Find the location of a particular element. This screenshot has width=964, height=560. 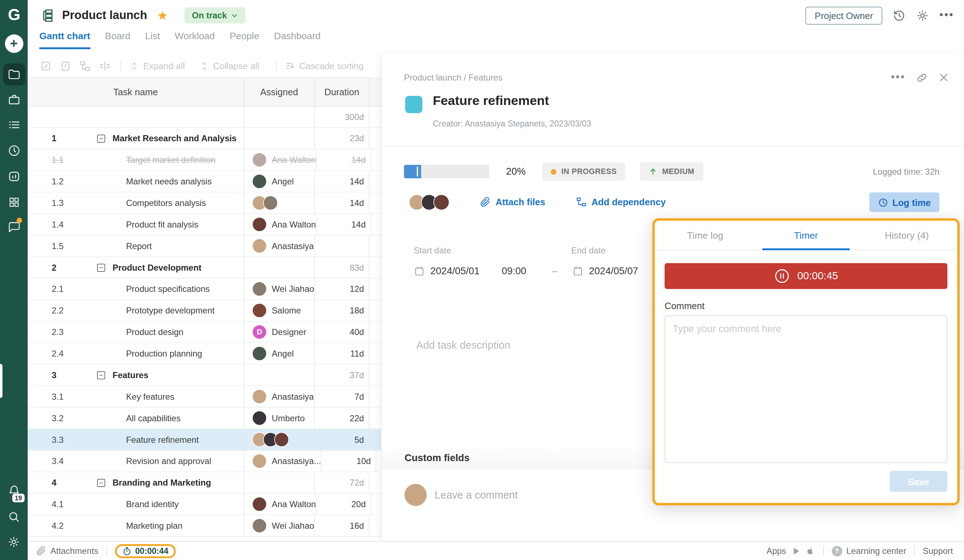

task-color-swatch is located at coordinates (414, 105).